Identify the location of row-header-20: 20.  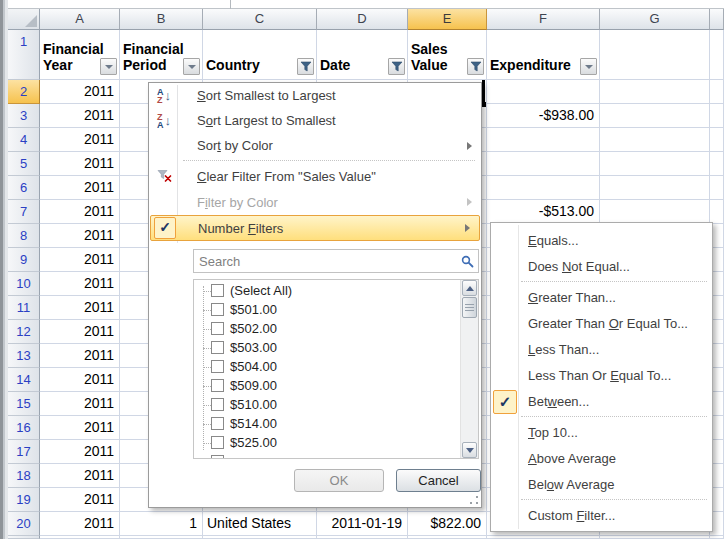
(24, 524).